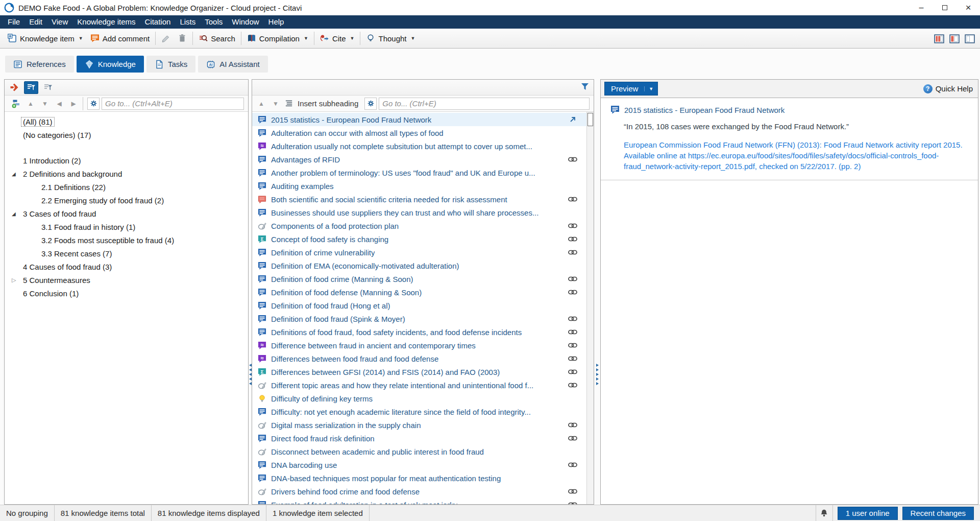 The width and height of the screenshot is (980, 521). Describe the element at coordinates (390, 39) in the screenshot. I see `thought-button: Thought ▼` at that location.